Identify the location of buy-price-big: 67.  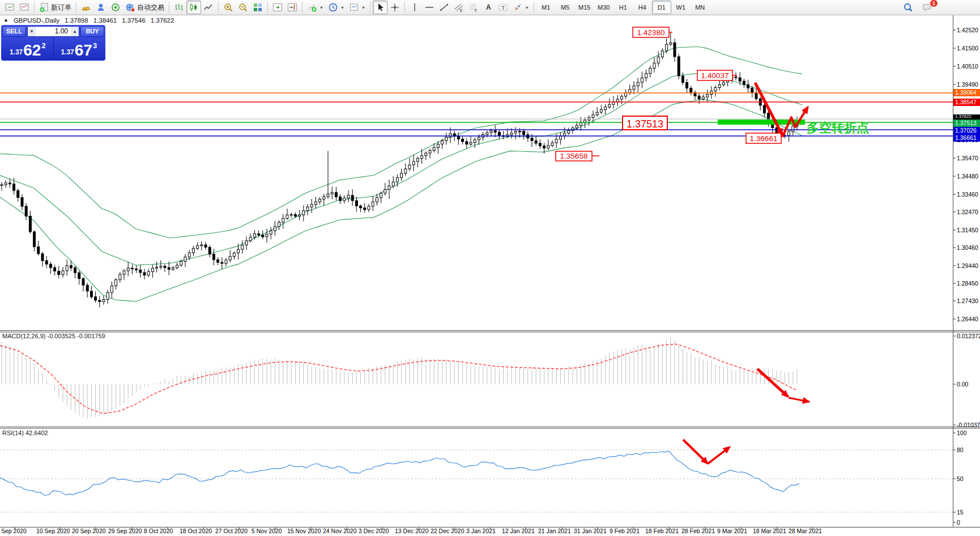
(84, 50).